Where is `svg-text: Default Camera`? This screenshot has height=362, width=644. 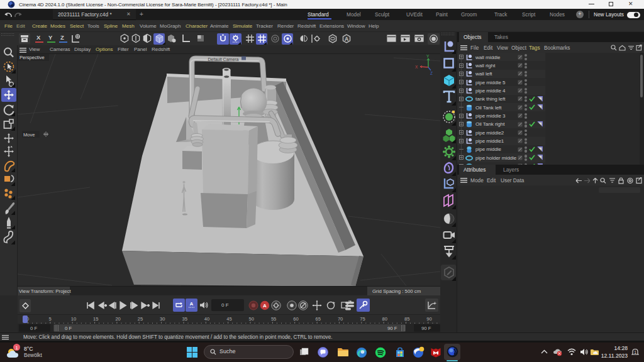
svg-text: Default Camera is located at coordinates (223, 59).